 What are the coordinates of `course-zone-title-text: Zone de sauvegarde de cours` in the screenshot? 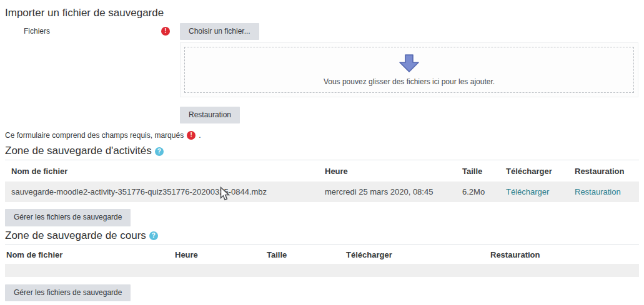 It's located at (76, 236).